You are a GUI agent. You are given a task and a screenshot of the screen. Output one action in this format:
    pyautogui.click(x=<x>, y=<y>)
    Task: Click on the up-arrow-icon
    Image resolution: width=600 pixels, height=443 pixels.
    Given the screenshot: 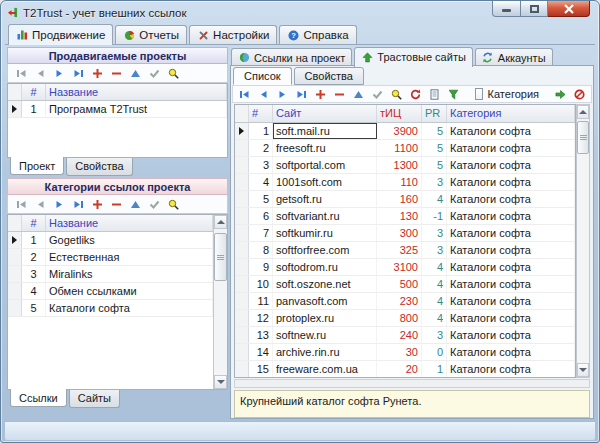 What is the action you would take?
    pyautogui.click(x=367, y=57)
    